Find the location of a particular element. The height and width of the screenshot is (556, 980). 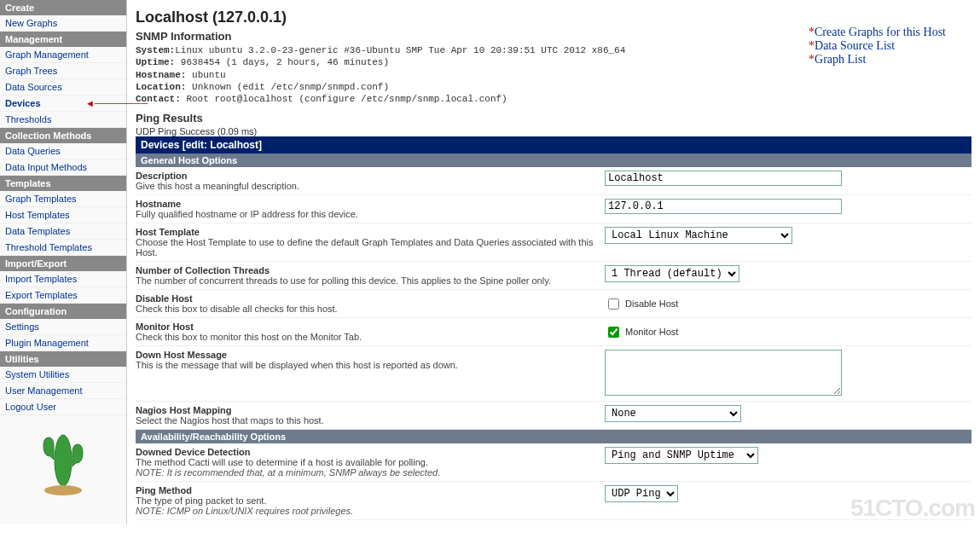

availability-options-bar: Availability/Reachability Options is located at coordinates (554, 437).